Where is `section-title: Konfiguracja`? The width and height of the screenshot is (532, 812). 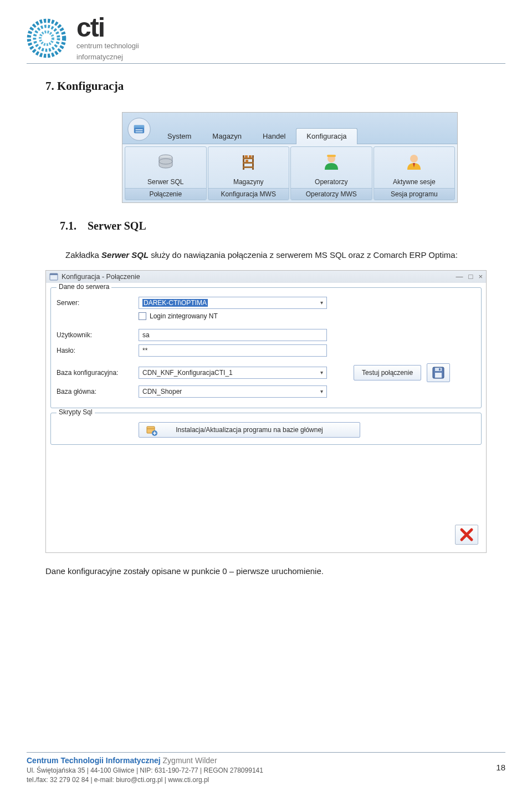
section-title: Konfiguracja is located at coordinates (90, 86).